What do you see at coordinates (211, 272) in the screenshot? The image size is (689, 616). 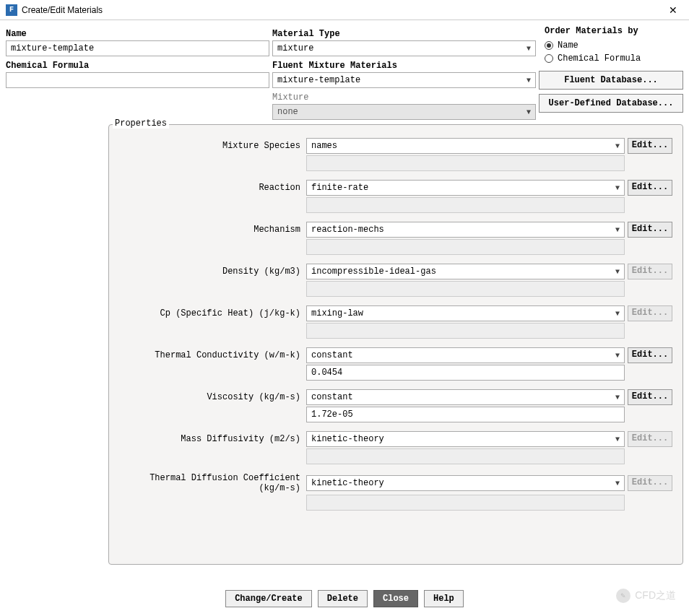 I see `property-label: Density (kg/m3)` at bounding box center [211, 272].